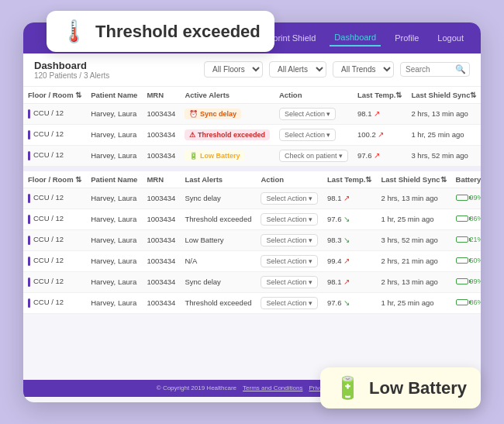 The width and height of the screenshot is (504, 424). I want to click on nav-logout: Logout, so click(450, 38).